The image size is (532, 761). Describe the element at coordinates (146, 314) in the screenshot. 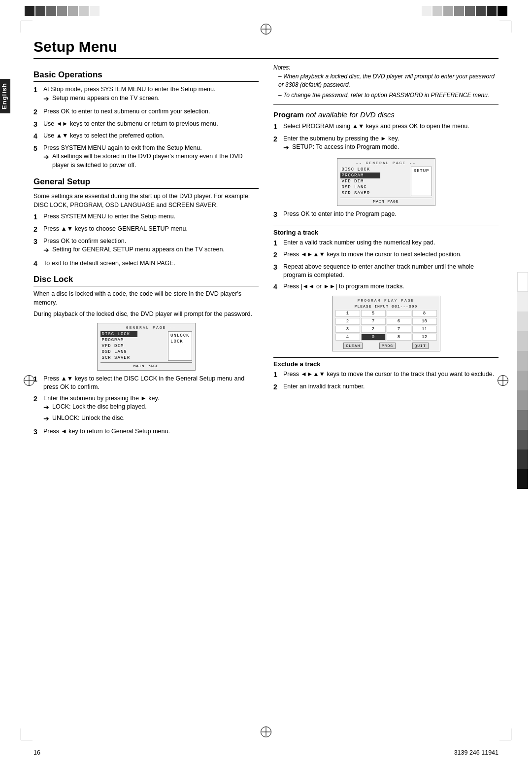

I see `disc-lock-intro2: During playback of the locked disc, the …` at that location.